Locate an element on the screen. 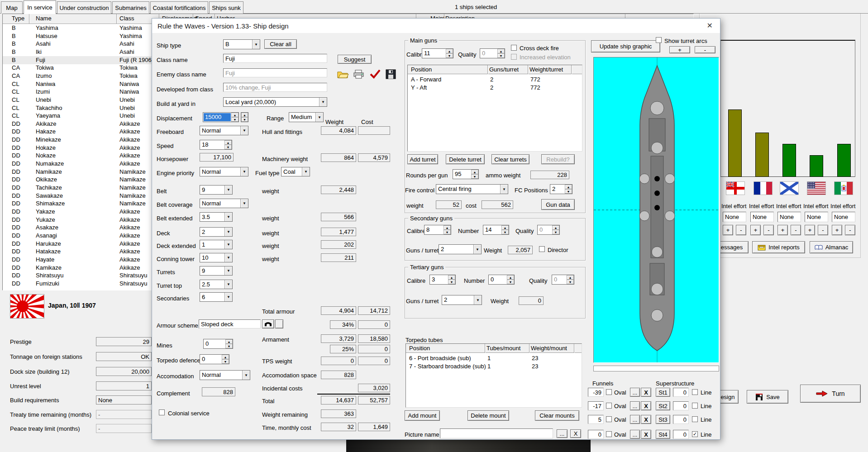 The image size is (868, 452). column-header-name: Name is located at coordinates (43, 18).